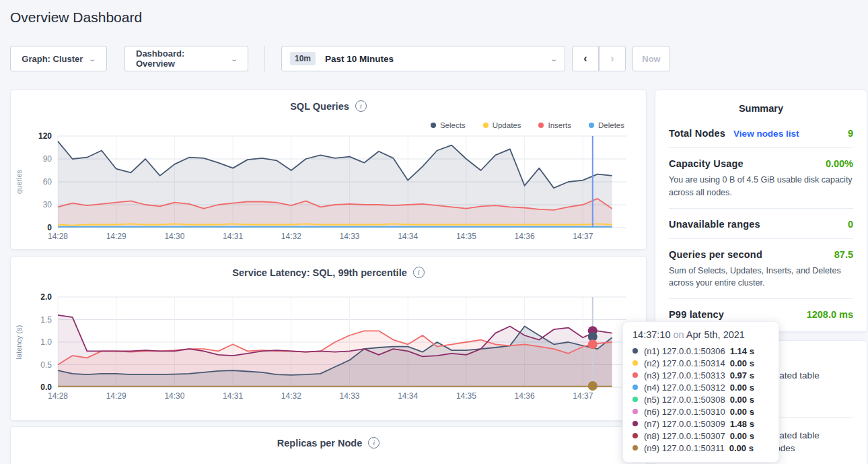 The image size is (868, 464). I want to click on node-address: (n5) 127.0.0.1:50308, so click(685, 400).